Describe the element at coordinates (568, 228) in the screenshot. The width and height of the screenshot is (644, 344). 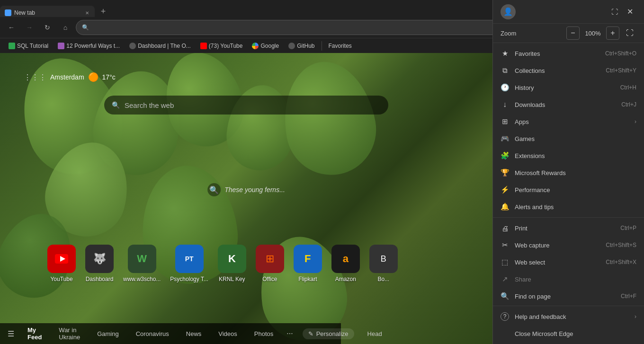
I see `menu-item-print: 🖨 Print Ctrl+P` at that location.